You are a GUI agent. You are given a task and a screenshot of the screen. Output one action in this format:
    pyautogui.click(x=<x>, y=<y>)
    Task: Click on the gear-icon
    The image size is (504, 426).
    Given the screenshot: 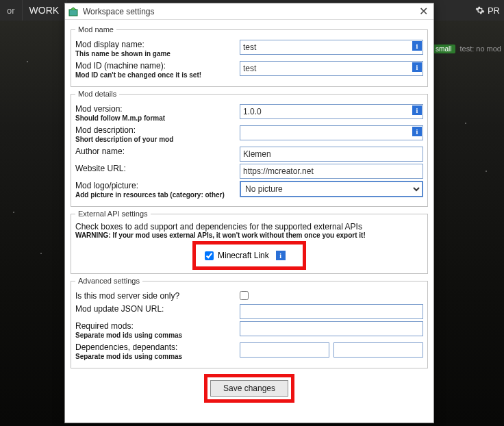 What is the action you would take?
    pyautogui.click(x=480, y=10)
    